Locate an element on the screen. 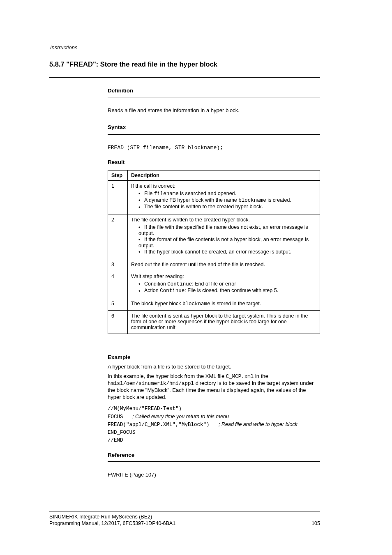 The image size is (392, 555). reference-title: Reference is located at coordinates (214, 455).